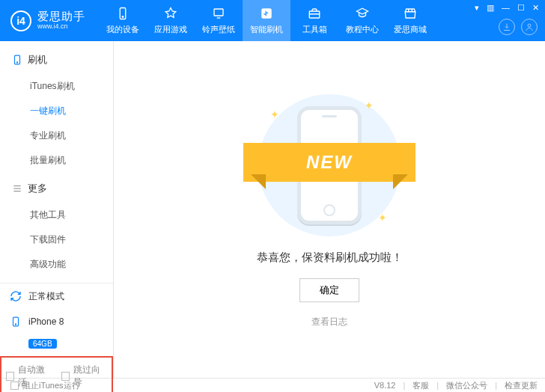  I want to click on device-icon, so click(123, 13).